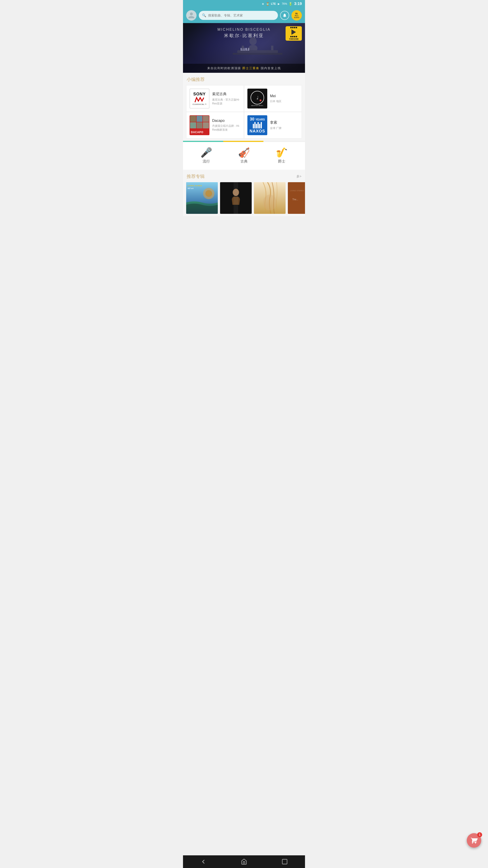  What do you see at coordinates (282, 156) in the screenshot?
I see `genre-jazz: 🎷 爵士` at bounding box center [282, 156].